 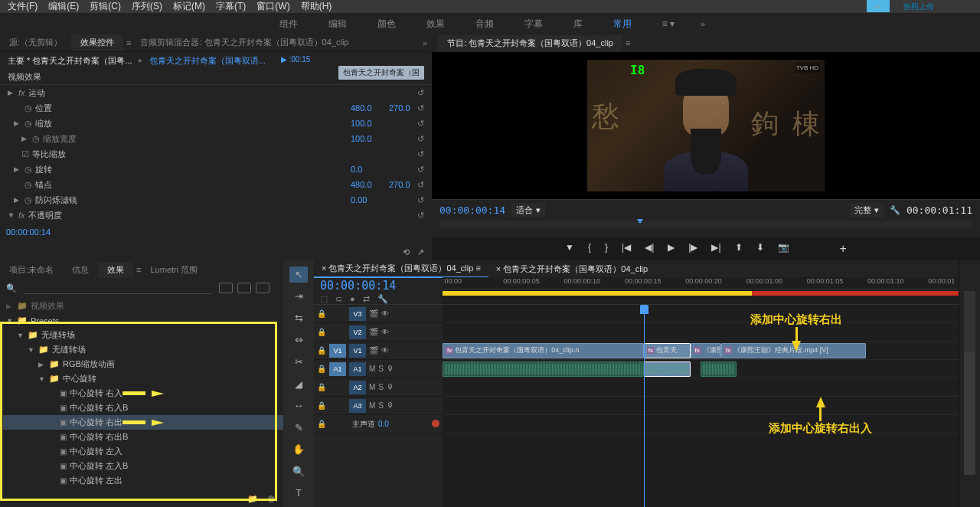 I want to click on effect-property-row: ☑等比缩放↺, so click(x=217, y=154).